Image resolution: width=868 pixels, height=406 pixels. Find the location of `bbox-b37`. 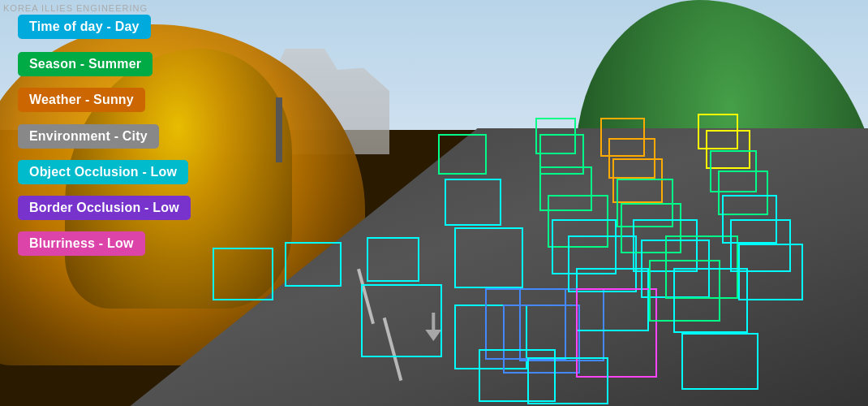

bbox-b37 is located at coordinates (771, 272).